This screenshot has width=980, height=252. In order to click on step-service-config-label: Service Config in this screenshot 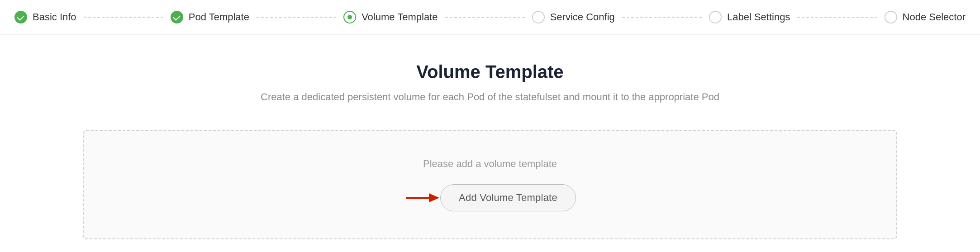, I will do `click(583, 17)`.